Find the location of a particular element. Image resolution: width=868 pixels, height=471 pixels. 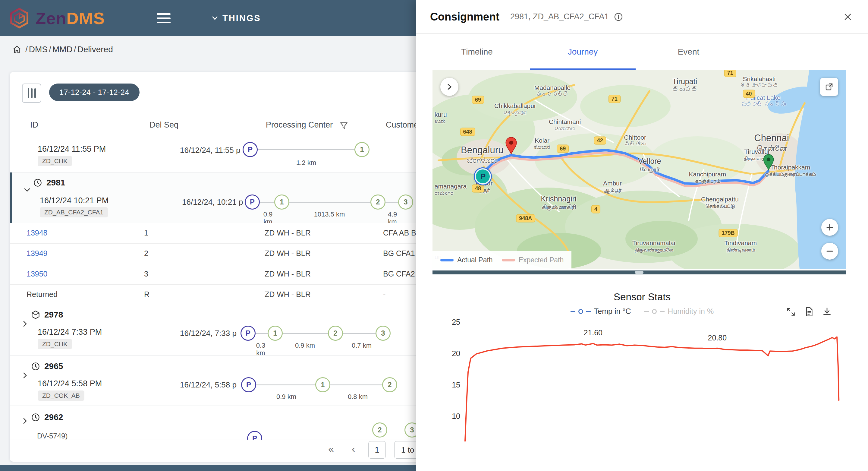

y-tick-label: 20 is located at coordinates (456, 353).